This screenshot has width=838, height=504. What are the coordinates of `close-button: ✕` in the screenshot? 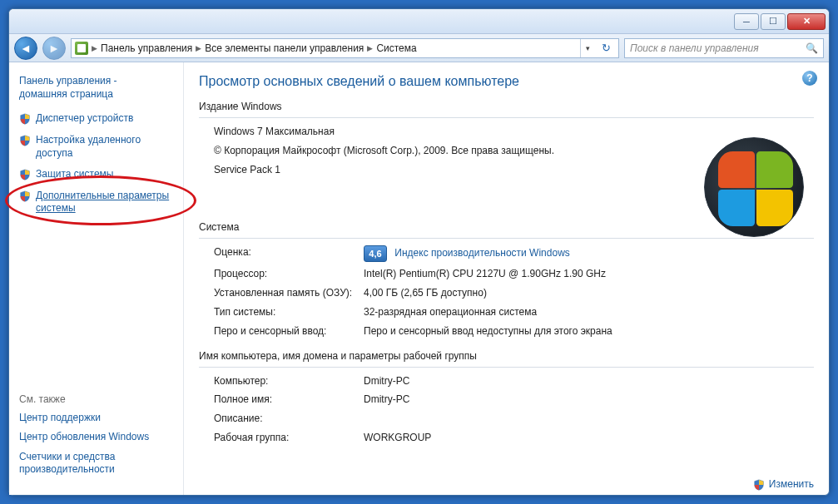 It's located at (806, 22).